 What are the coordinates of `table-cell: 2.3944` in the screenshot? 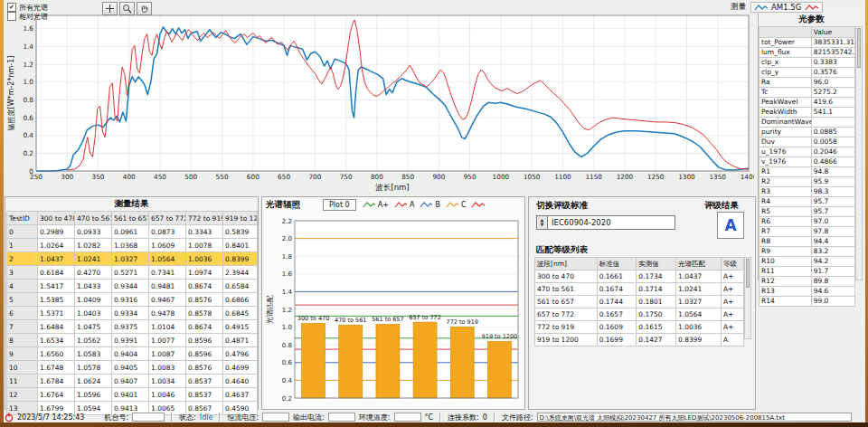 It's located at (241, 273).